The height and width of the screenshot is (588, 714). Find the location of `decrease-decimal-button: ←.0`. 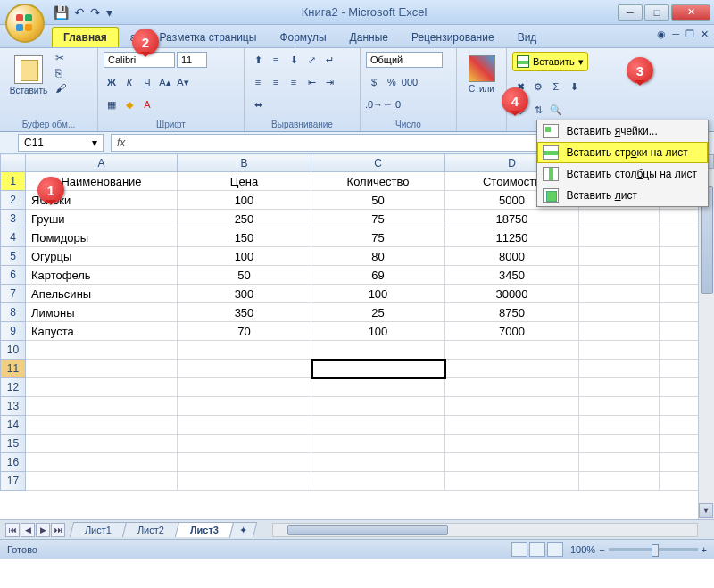

decrease-decimal-button: ←.0 is located at coordinates (392, 104).